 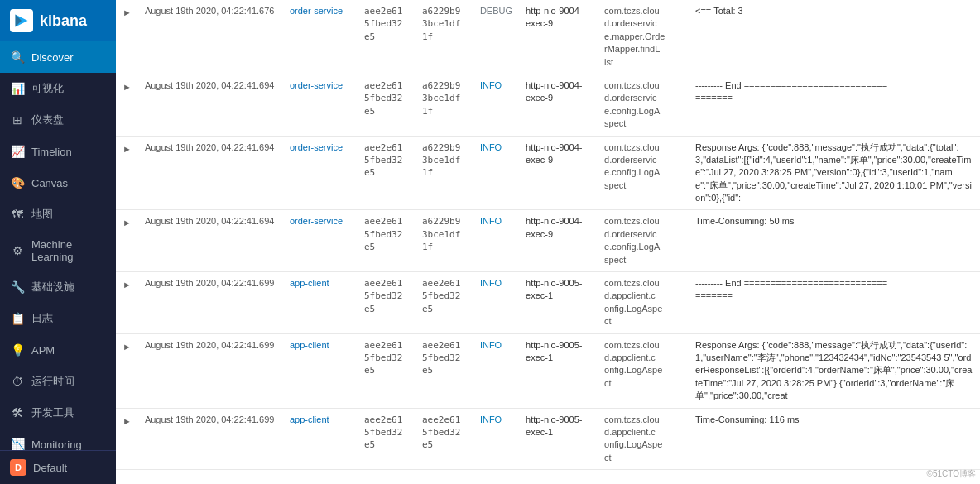 I want to click on devtools-icon: 🛠, so click(x=17, y=413).